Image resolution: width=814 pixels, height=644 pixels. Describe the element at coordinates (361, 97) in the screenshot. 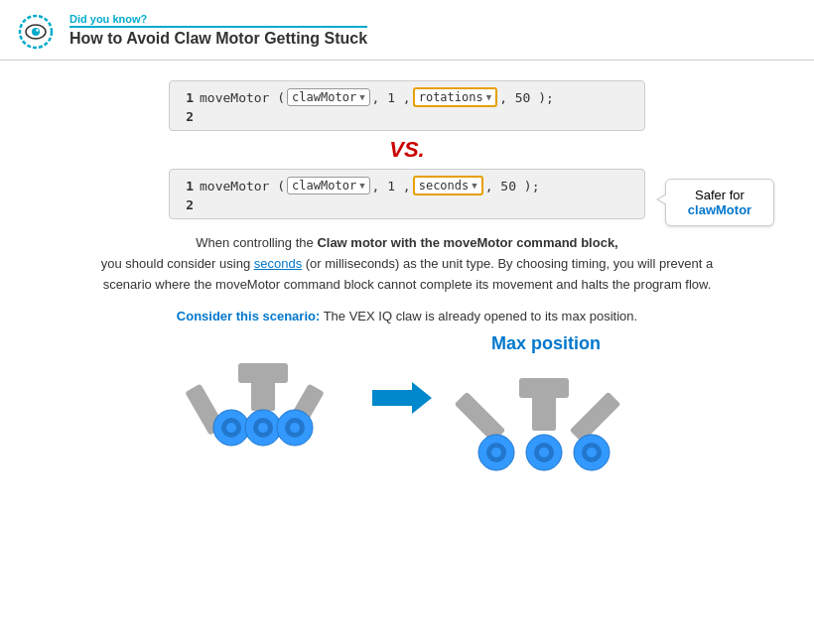

I see `dropdown-arrow-1: ▼` at that location.